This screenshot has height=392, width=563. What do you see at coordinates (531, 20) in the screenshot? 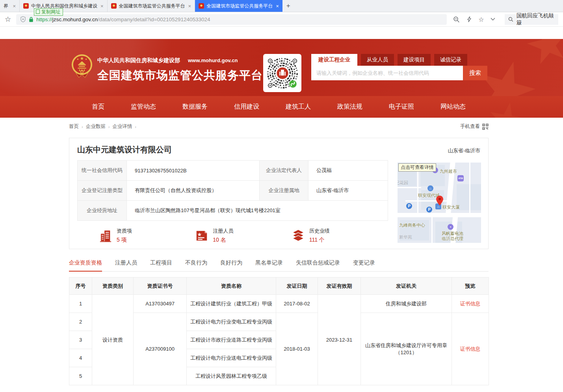
I see `browser-search-box: 国航回应飞机颠簸` at bounding box center [531, 20].